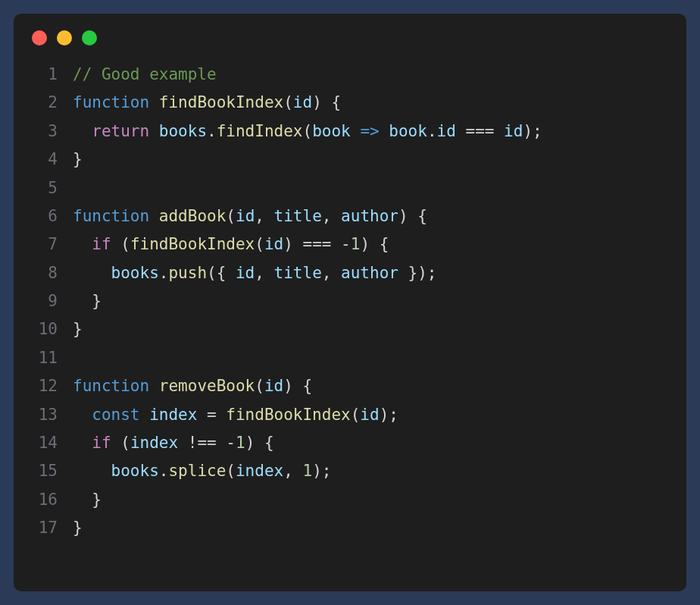  What do you see at coordinates (418, 273) in the screenshot?
I see `token: });` at bounding box center [418, 273].